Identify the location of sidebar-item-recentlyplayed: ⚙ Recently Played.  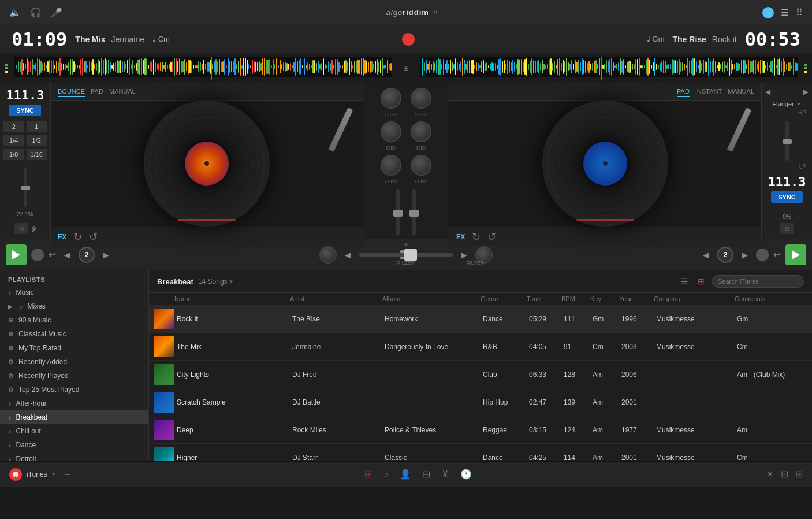
(74, 376).